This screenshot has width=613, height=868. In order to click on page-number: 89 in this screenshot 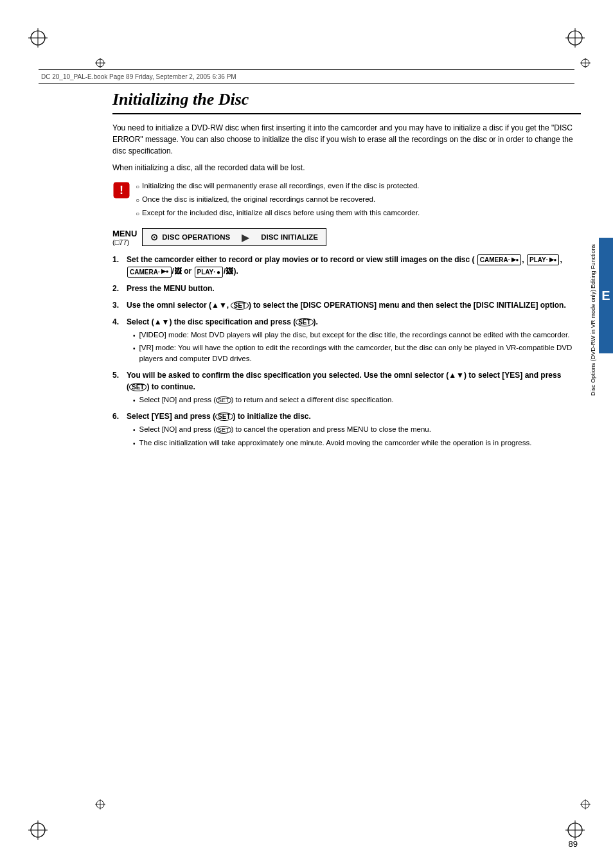, I will do `click(573, 844)`.